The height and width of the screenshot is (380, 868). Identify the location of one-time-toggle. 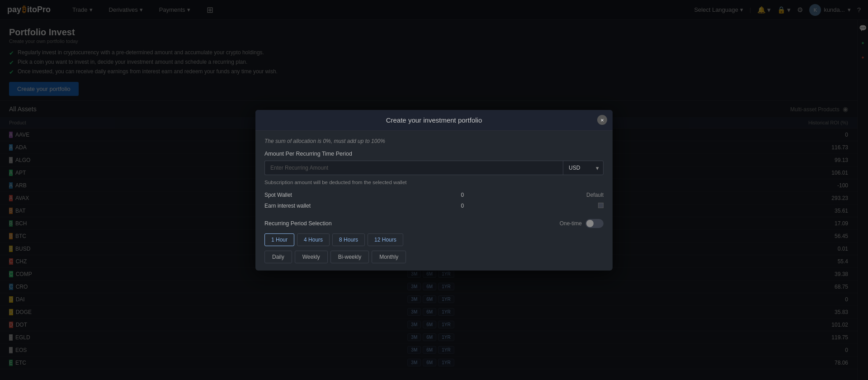
(594, 223).